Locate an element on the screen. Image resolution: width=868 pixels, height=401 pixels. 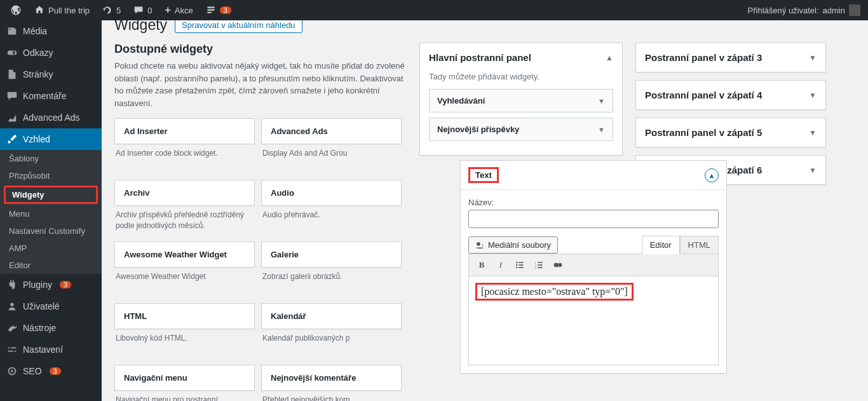
updates-count: 5 is located at coordinates (118, 10).